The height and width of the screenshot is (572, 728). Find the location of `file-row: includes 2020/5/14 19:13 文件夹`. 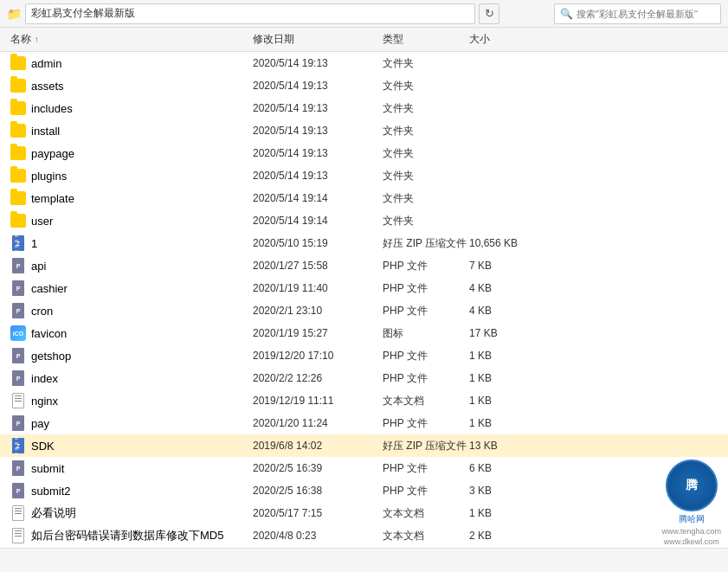

file-row: includes 2020/5/14 19:13 文件夹 is located at coordinates (364, 108).